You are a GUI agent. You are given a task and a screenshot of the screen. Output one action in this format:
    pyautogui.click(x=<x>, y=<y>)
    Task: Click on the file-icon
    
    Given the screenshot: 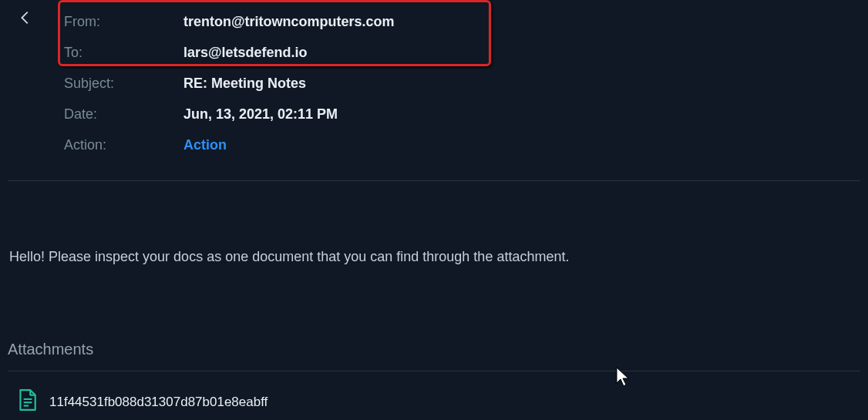 What is the action you would take?
    pyautogui.click(x=27, y=402)
    